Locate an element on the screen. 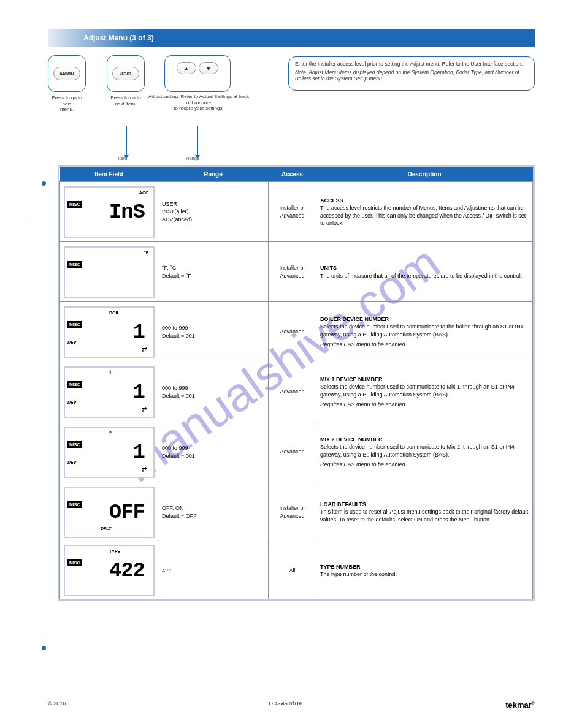 This screenshot has width=563, height=728. lcd-flag-sup: 2 is located at coordinates (110, 433).